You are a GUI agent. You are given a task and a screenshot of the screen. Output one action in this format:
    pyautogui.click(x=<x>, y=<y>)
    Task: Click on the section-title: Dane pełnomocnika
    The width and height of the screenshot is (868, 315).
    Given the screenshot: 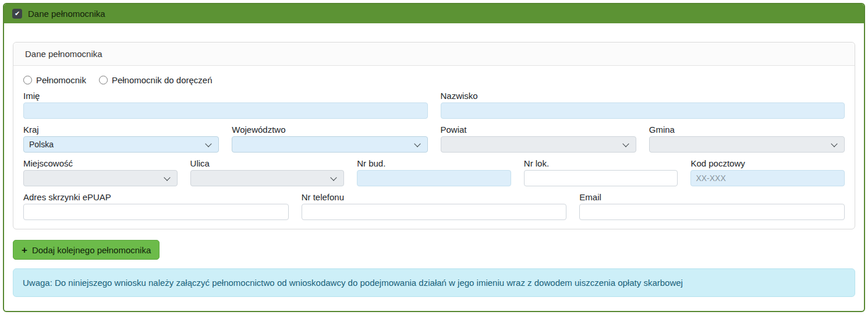 What is the action you would take?
    pyautogui.click(x=66, y=14)
    